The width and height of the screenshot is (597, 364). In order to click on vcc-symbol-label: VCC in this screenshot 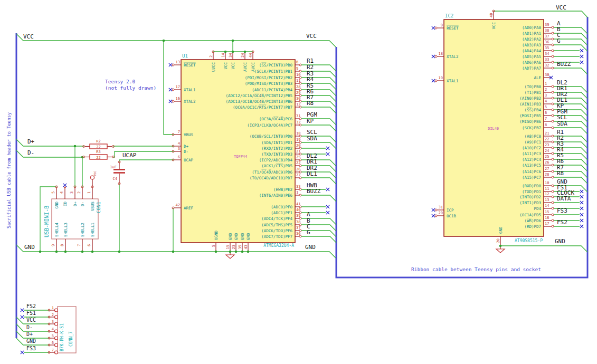, I will do `click(95, 174)`.